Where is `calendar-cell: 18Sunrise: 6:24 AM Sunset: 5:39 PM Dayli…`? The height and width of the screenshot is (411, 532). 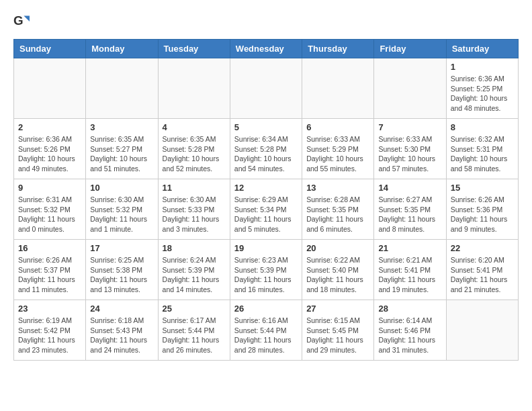
calendar-cell: 18Sunrise: 6:24 AM Sunset: 5:39 PM Dayli… is located at coordinates (193, 270).